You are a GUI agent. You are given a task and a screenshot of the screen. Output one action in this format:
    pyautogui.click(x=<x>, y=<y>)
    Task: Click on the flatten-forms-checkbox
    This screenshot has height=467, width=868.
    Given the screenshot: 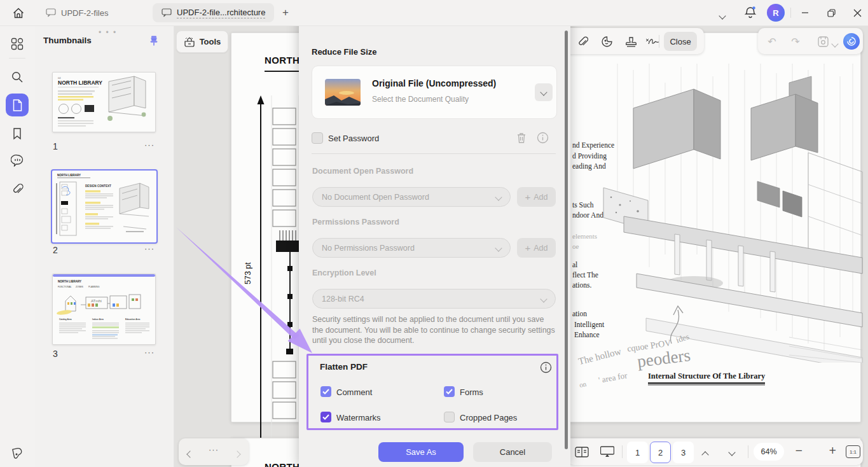 What is the action you would take?
    pyautogui.click(x=449, y=392)
    